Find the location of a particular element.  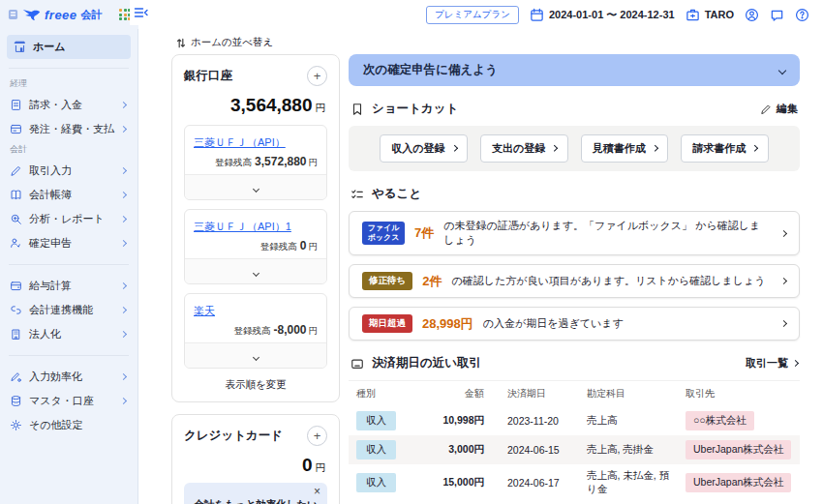

date-cell: 2024-06-15 is located at coordinates (539, 450).